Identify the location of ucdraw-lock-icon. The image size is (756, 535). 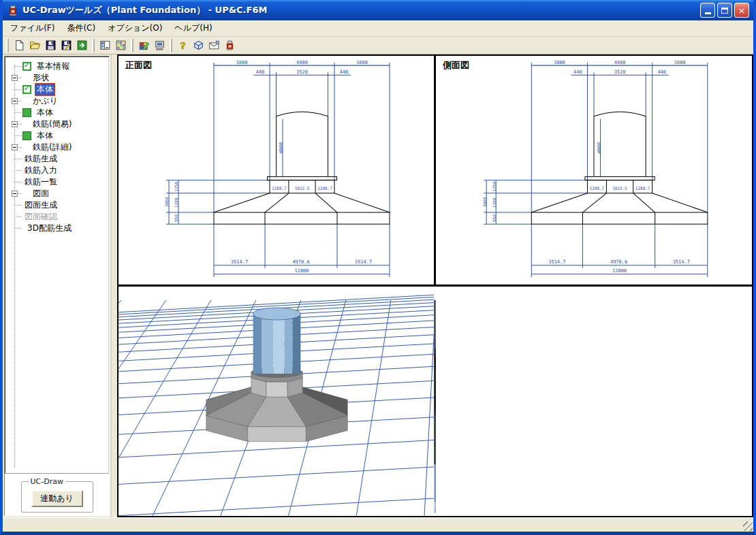
(230, 45).